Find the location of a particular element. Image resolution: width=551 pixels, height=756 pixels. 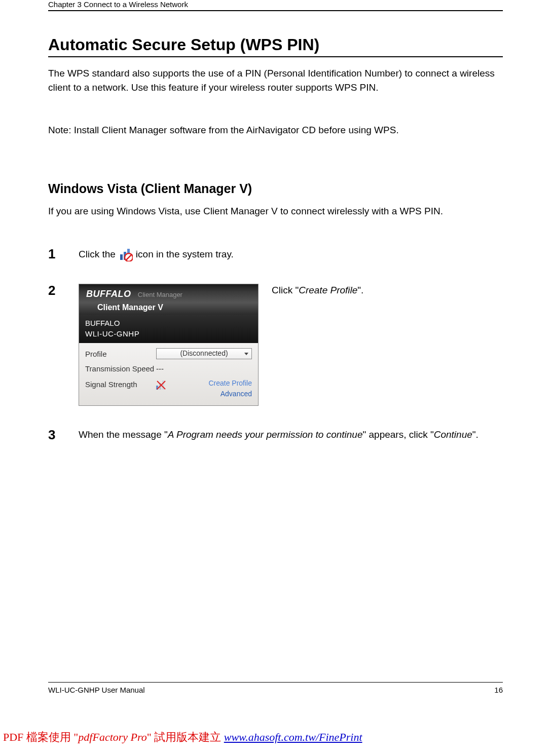

pdf-watermark: PDF 檔案使用 "pdfFactory Pro" 試用版本建立 www.aha… is located at coordinates (276, 738).